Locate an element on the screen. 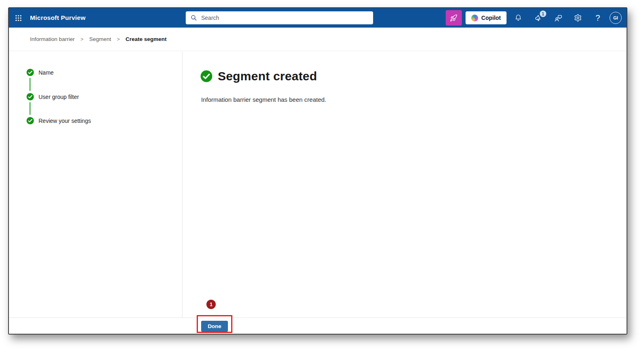 Image resolution: width=644 pixels, height=352 pixels. help-button: ? is located at coordinates (598, 18).